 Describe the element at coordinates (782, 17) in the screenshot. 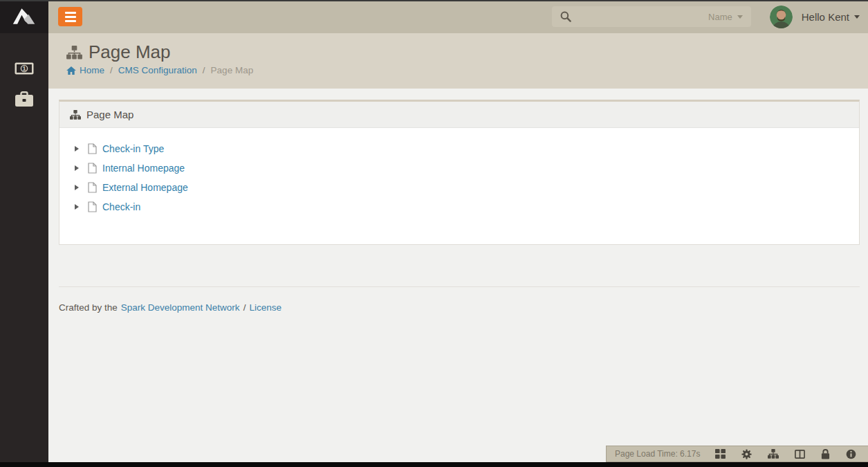

I see `avatar` at that location.